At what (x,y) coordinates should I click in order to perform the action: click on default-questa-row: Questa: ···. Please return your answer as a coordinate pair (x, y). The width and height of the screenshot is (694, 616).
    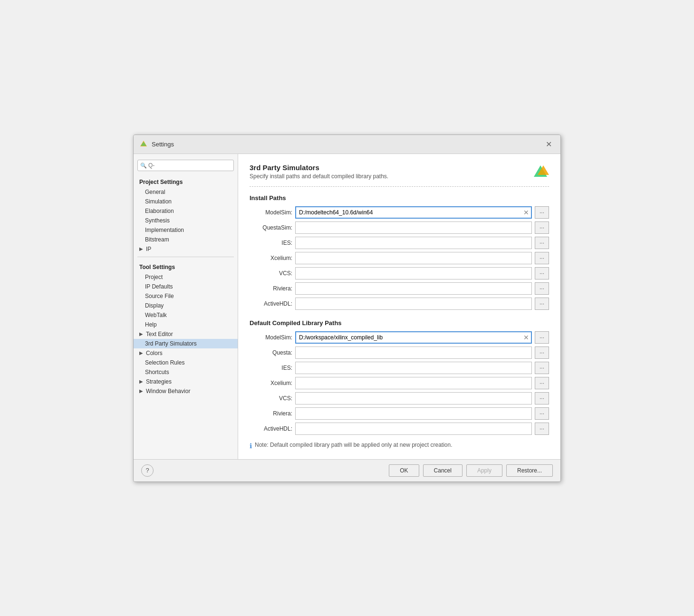
    Looking at the image, I should click on (399, 353).